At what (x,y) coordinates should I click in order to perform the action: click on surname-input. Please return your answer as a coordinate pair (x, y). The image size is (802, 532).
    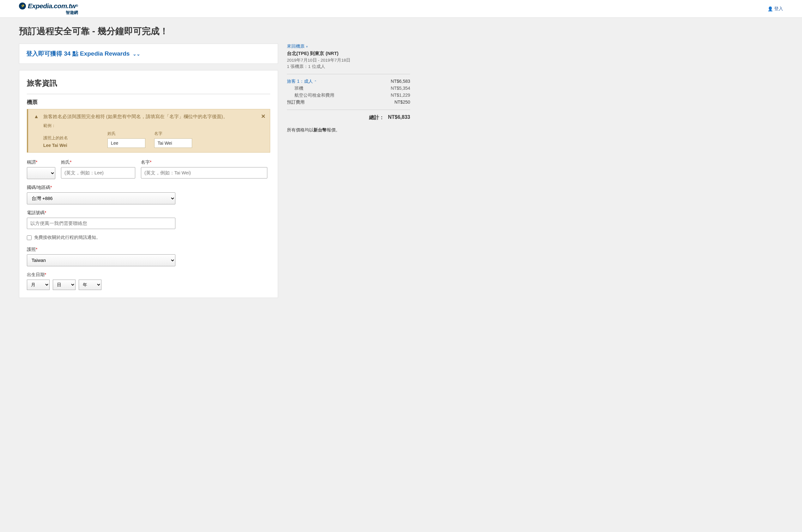
    Looking at the image, I should click on (98, 173).